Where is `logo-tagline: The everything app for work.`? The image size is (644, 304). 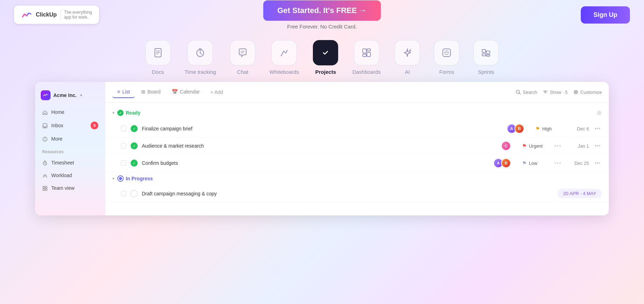
logo-tagline: The everything app for work. is located at coordinates (78, 15).